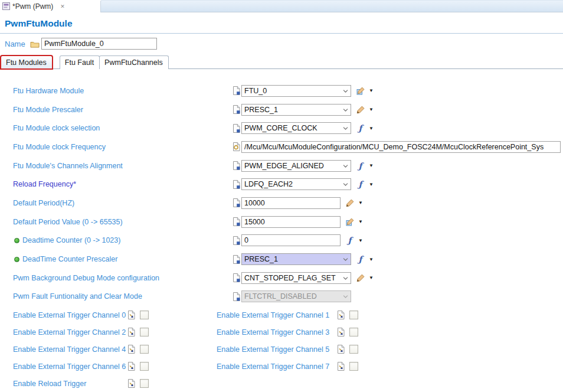  I want to click on form-tabbar: Ftu Modules Ftu Fault PwmFtuChannels, so click(282, 62).